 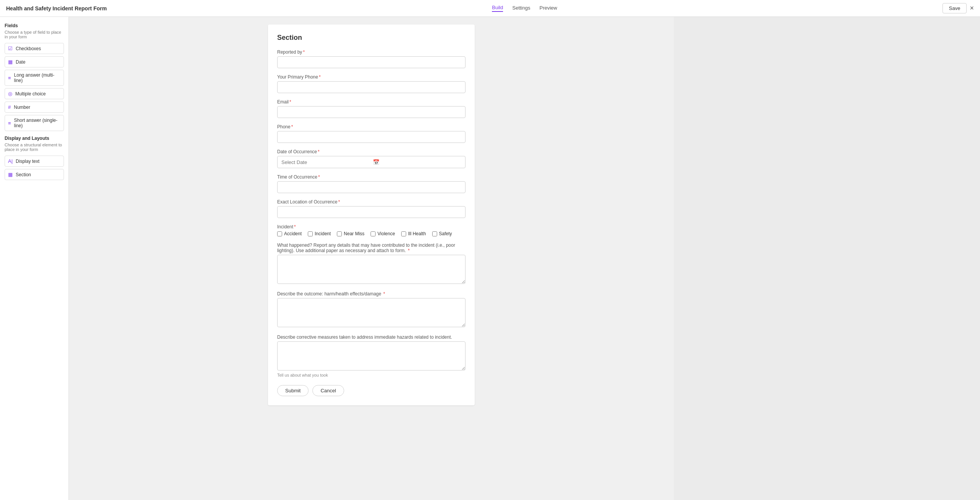 What do you see at coordinates (371, 264) in the screenshot?
I see `field-what-happened: What happened? Report any details that m…` at bounding box center [371, 264].